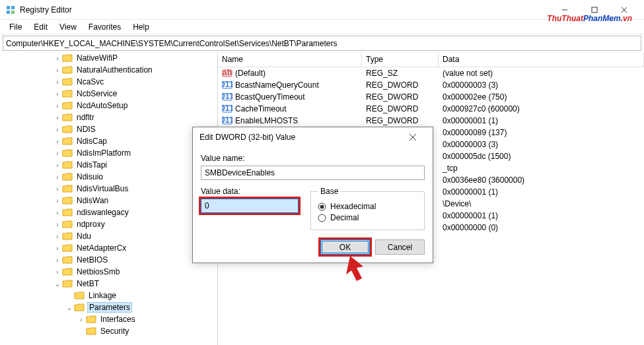 The image size is (644, 345). What do you see at coordinates (542, 109) in the screenshot?
I see `cell-data: 0x000927c0 (600000)` at bounding box center [542, 109].